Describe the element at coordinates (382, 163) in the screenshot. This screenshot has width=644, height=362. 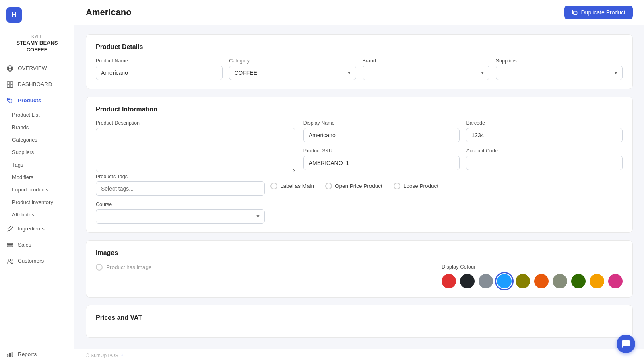
I see `sku-input` at that location.